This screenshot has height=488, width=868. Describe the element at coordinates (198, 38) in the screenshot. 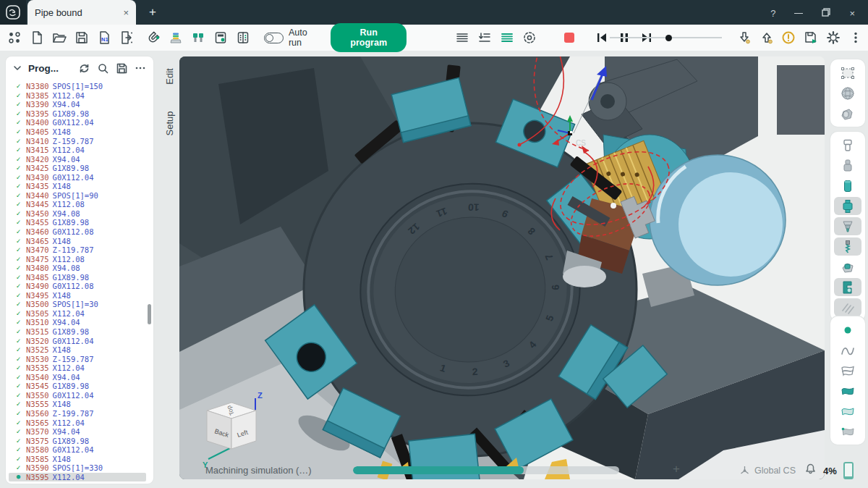

I see `tools-library-icon` at that location.